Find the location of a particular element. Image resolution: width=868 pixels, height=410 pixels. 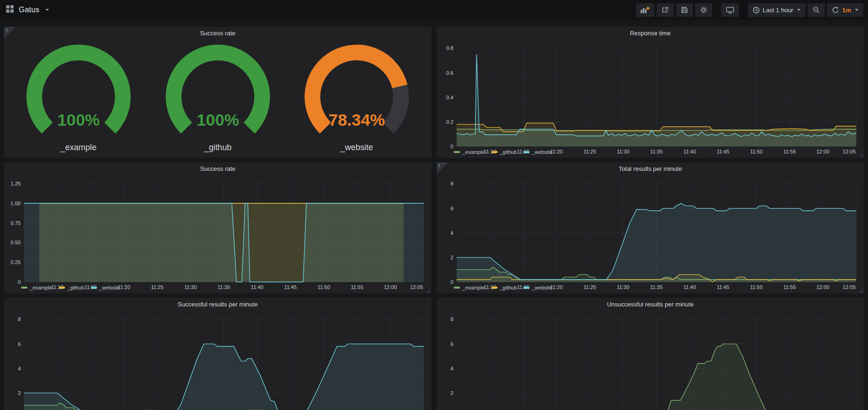

response-time-chart: 00.20.40.60.811:1011:1511:2011:2511:3011… is located at coordinates (651, 98).